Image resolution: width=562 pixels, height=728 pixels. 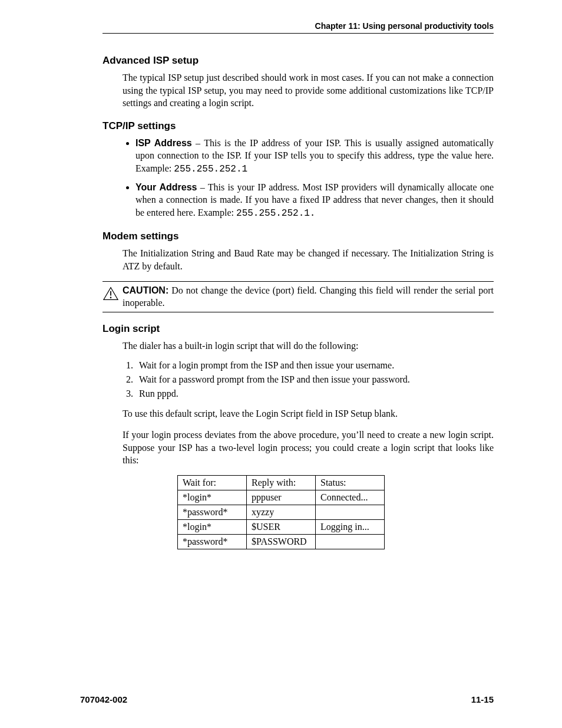 What do you see at coordinates (308, 91) in the screenshot?
I see `paragraph: The typical ISP setup just described sho…` at bounding box center [308, 91].